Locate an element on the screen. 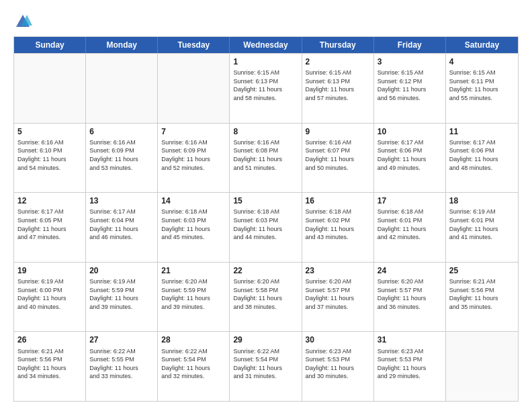 Image resolution: width=532 pixels, height=411 pixels. day-cell-19: 19Sunrise: 6:19 AM Sunset: 6:00 PM Dayli… is located at coordinates (50, 297).